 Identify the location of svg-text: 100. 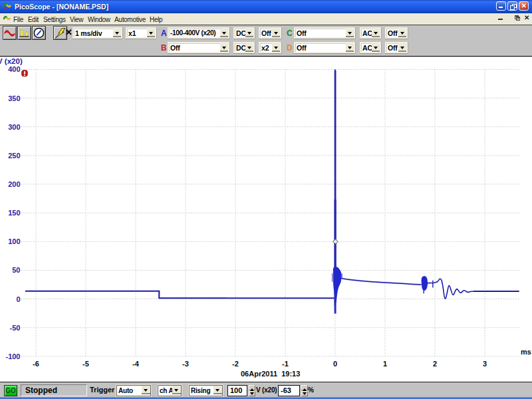
(14, 241).